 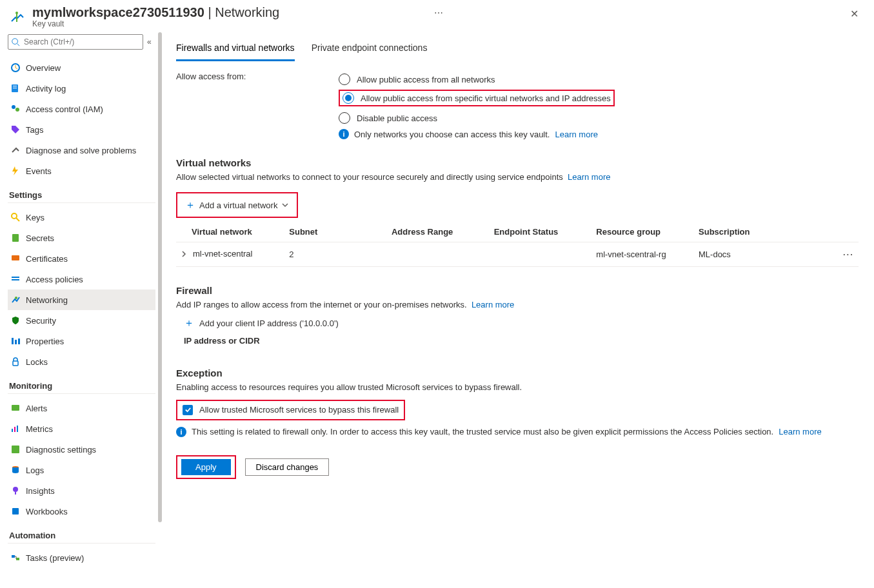 I want to click on menu-item-activity-log: Activity log, so click(x=81, y=88).